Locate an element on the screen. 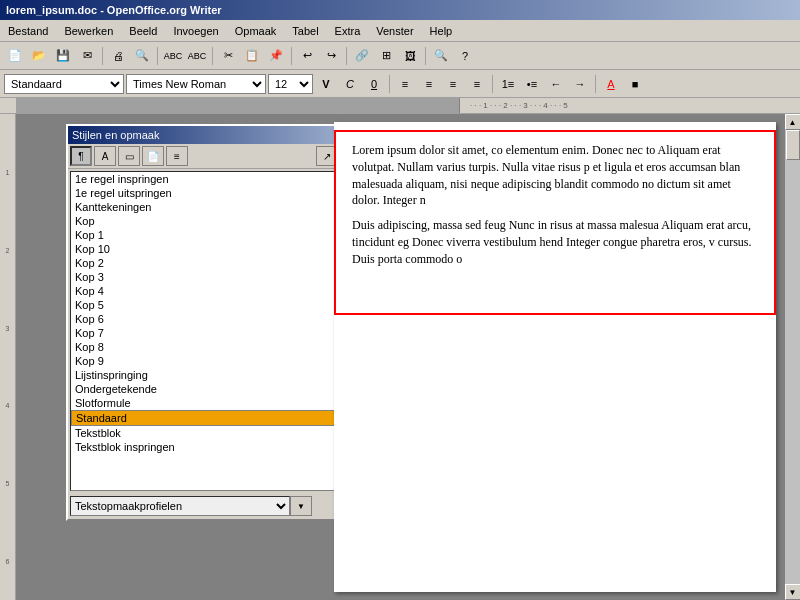 The width and height of the screenshot is (800, 600). help-toolbar-btn: ? is located at coordinates (465, 56).